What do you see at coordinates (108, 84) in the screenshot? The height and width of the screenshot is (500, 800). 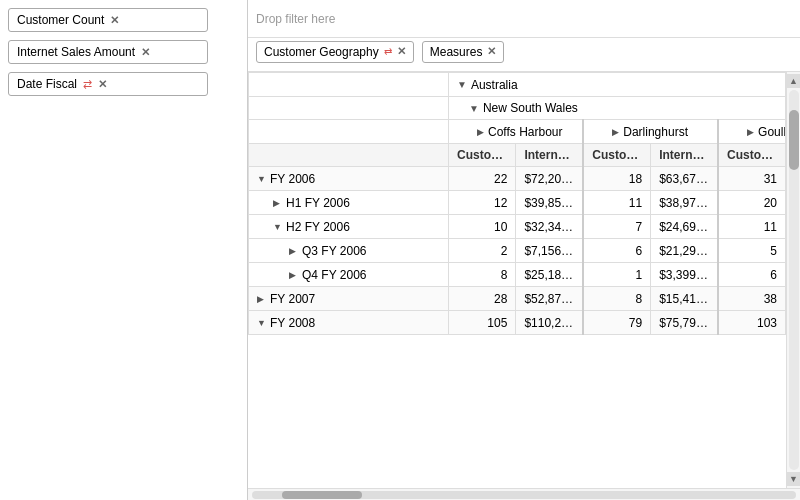 I see `filter-date-fiscal: Date Fiscal ⇄ ✕` at bounding box center [108, 84].